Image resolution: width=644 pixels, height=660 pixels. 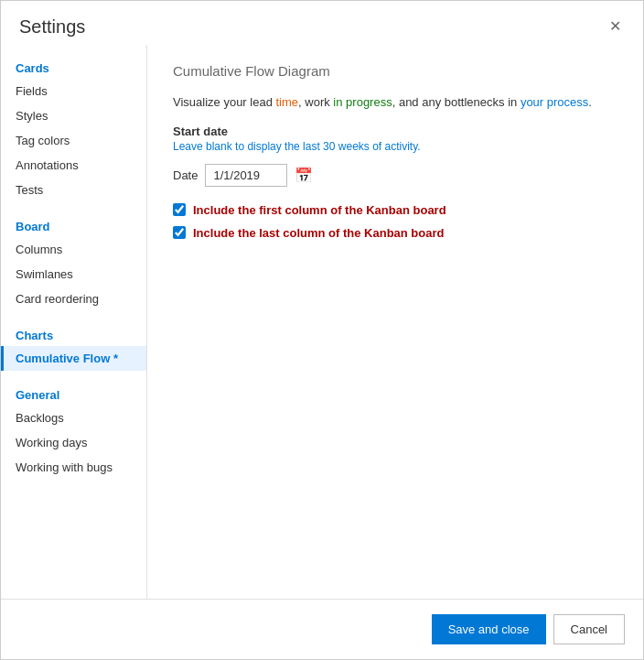 I want to click on checkbox-row-first-column: Include the first column of the Kanban b…, so click(x=395, y=211).